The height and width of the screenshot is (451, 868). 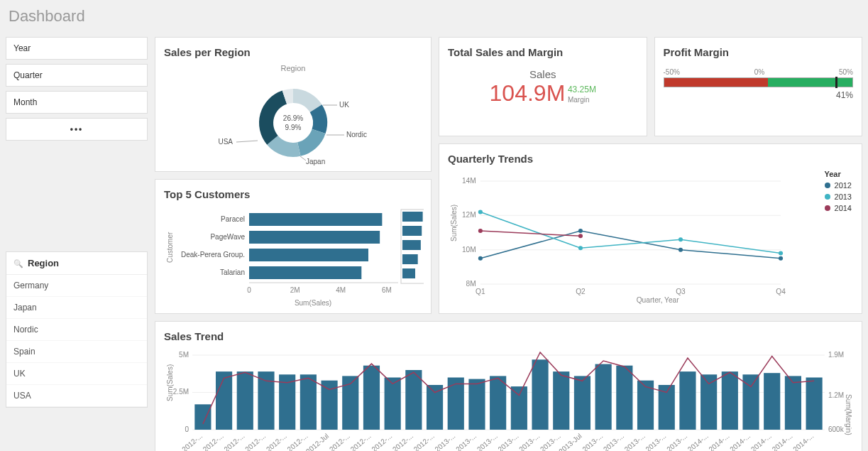 I want to click on svg-text: 5M, so click(x=184, y=355).